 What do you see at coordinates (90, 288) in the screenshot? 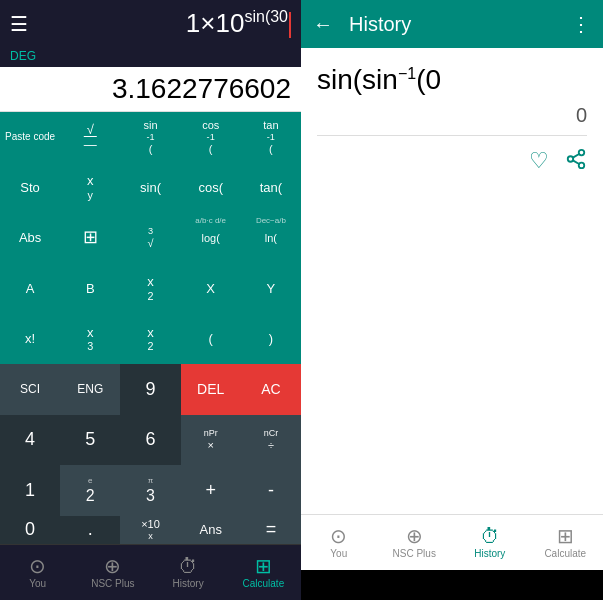
I see `b-btn: B` at bounding box center [90, 288].